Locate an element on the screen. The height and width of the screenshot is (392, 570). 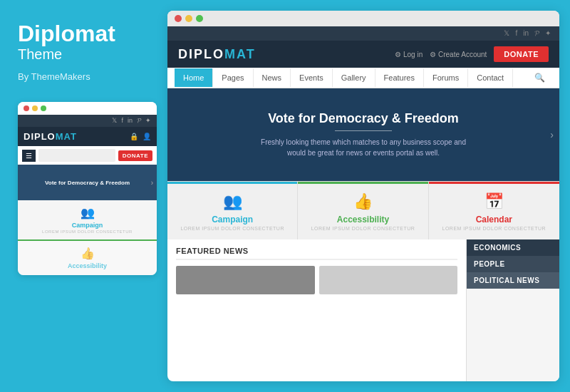
mobile-accessibility-title: Accessibility is located at coordinates (87, 266).